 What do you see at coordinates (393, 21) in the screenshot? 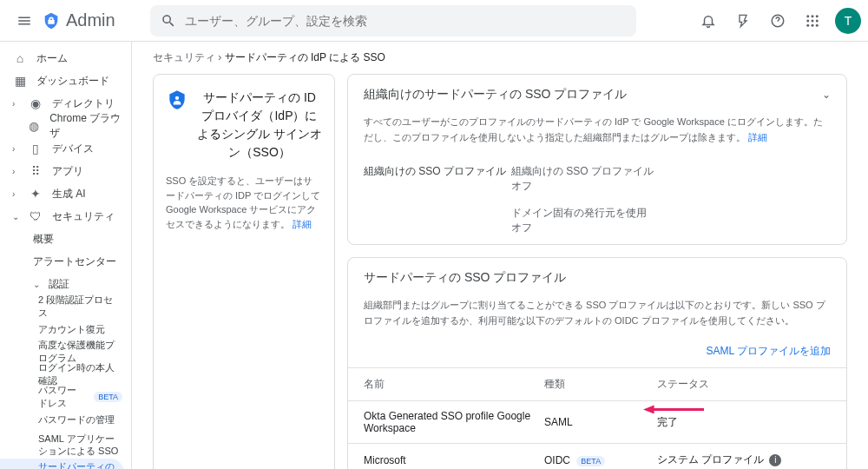
I see `search-bar` at bounding box center [393, 21].